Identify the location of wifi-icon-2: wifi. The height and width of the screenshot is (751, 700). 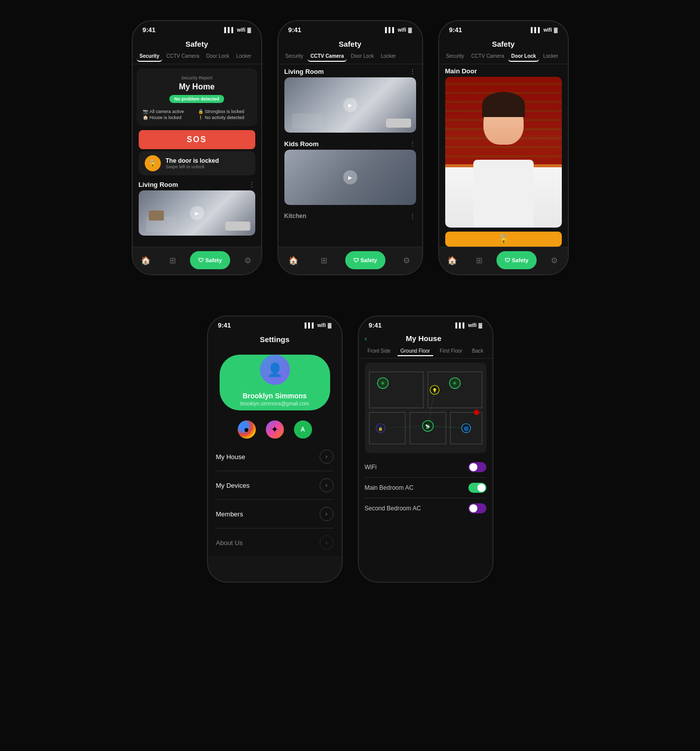
(402, 30).